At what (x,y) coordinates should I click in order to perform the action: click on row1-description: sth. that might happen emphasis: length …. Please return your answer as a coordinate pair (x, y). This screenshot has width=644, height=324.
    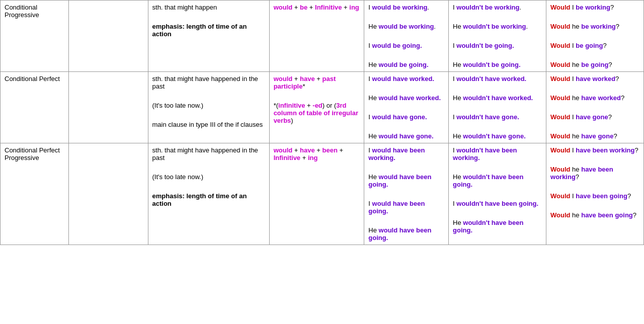
    Looking at the image, I should click on (208, 36).